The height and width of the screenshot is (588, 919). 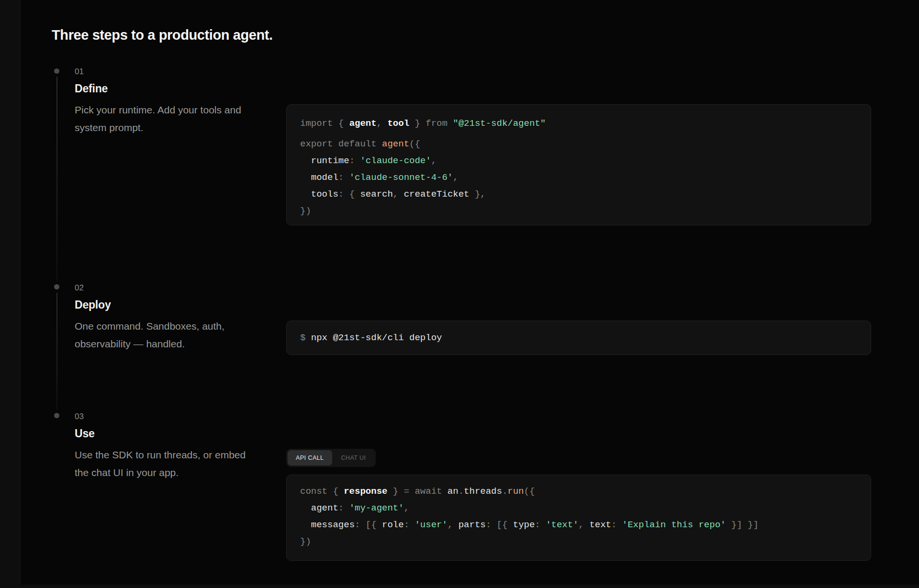 I want to click on step-number: 01, so click(x=79, y=72).